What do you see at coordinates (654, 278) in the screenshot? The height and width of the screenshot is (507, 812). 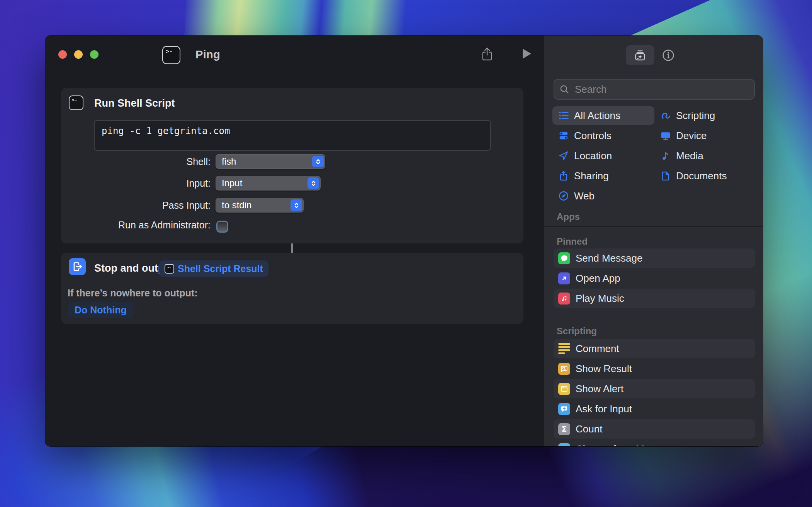 I see `action-row-open-app: Open App` at bounding box center [654, 278].